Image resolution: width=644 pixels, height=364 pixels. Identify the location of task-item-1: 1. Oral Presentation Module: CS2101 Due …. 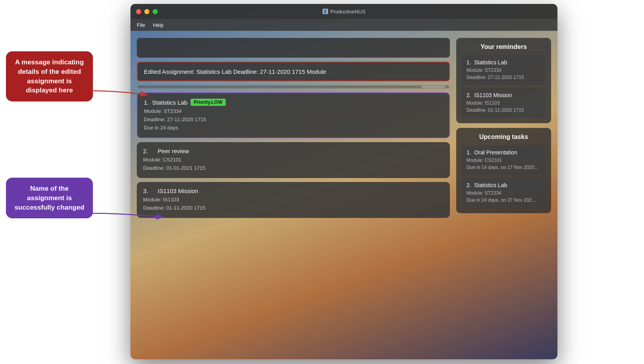
(504, 160).